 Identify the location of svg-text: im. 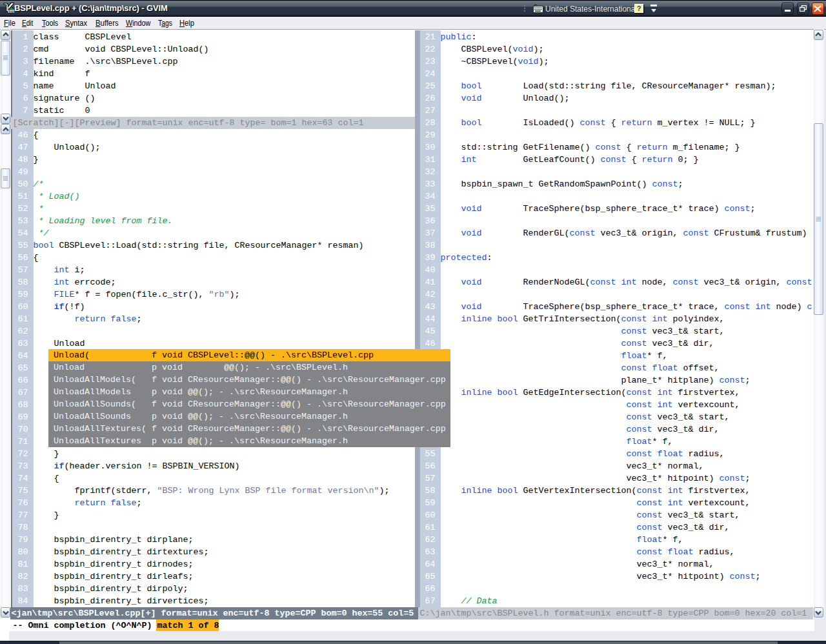
(11, 10).